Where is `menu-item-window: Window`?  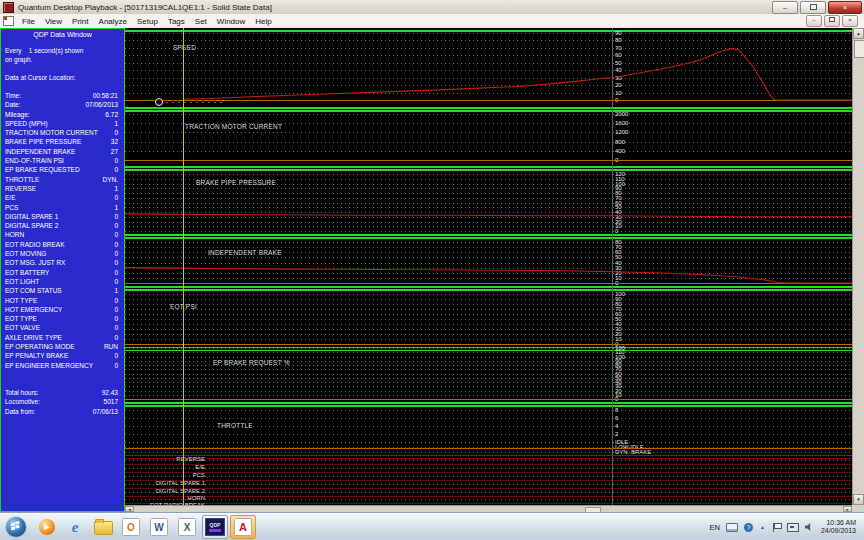 menu-item-window: Window is located at coordinates (231, 22).